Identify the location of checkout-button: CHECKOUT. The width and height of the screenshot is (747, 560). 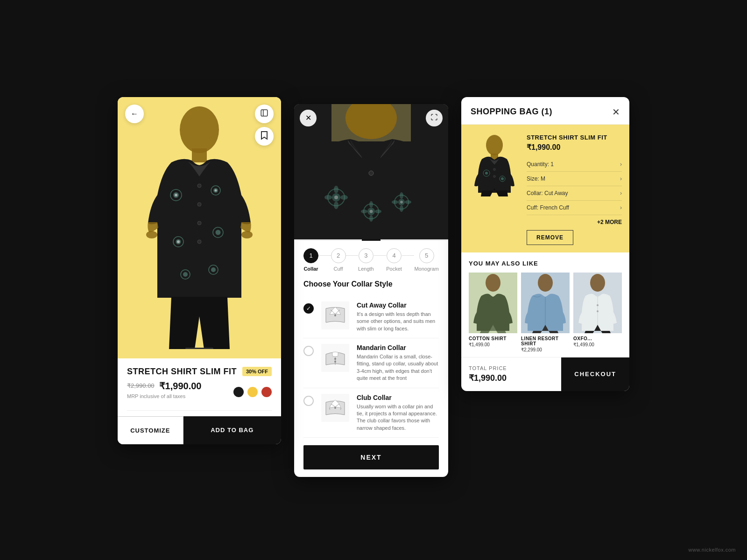
(595, 374).